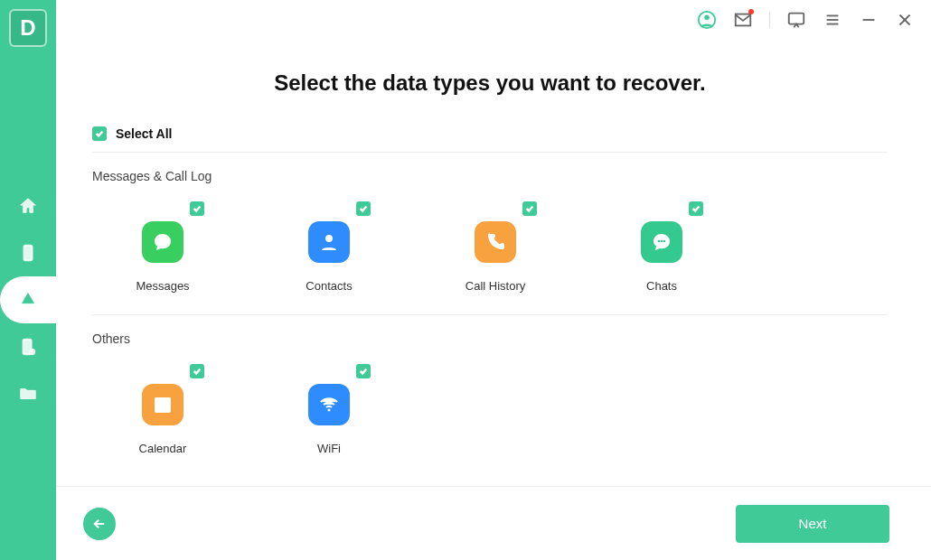 The image size is (931, 560). I want to click on nav-folder, so click(28, 394).